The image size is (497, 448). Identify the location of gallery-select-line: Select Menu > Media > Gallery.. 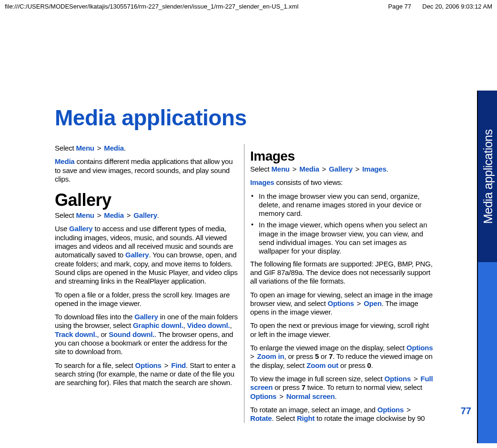
(147, 215).